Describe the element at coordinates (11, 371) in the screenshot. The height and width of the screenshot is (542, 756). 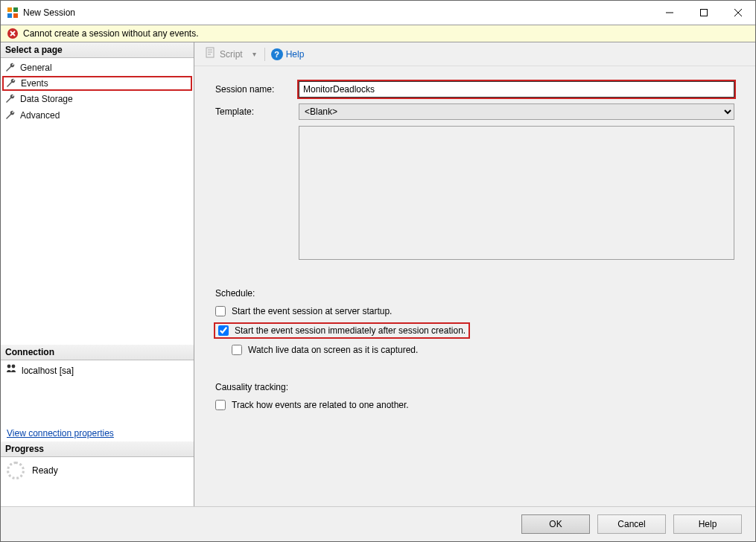
I see `server-icon` at that location.